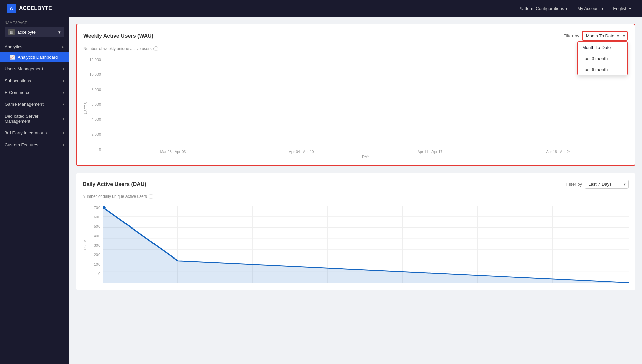 Image resolution: width=642 pixels, height=364 pixels. Describe the element at coordinates (35, 8) in the screenshot. I see `app-name: ACCELBYTE` at that location.